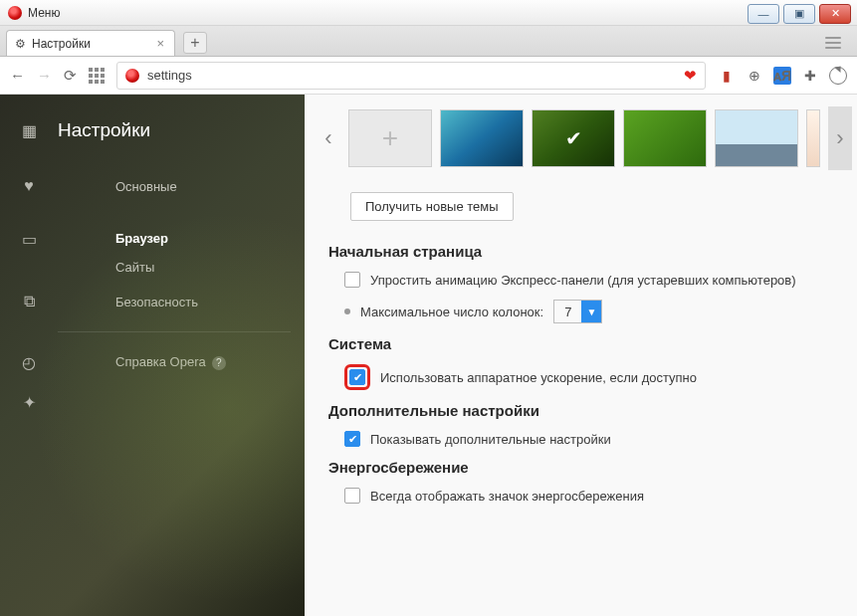  Describe the element at coordinates (835, 14) in the screenshot. I see `close-button: ✕` at that location.